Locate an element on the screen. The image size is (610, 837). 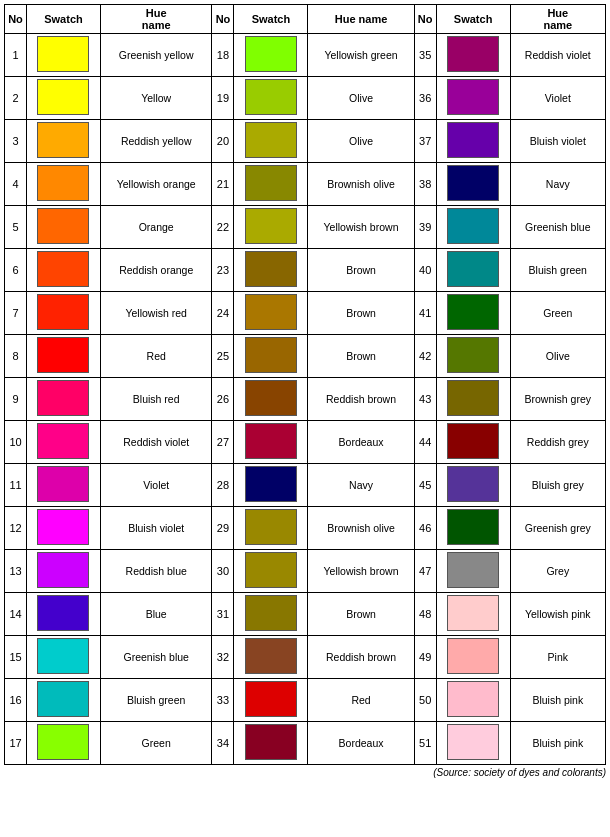
row-15-col-1-hue-name: Red is located at coordinates (361, 700).